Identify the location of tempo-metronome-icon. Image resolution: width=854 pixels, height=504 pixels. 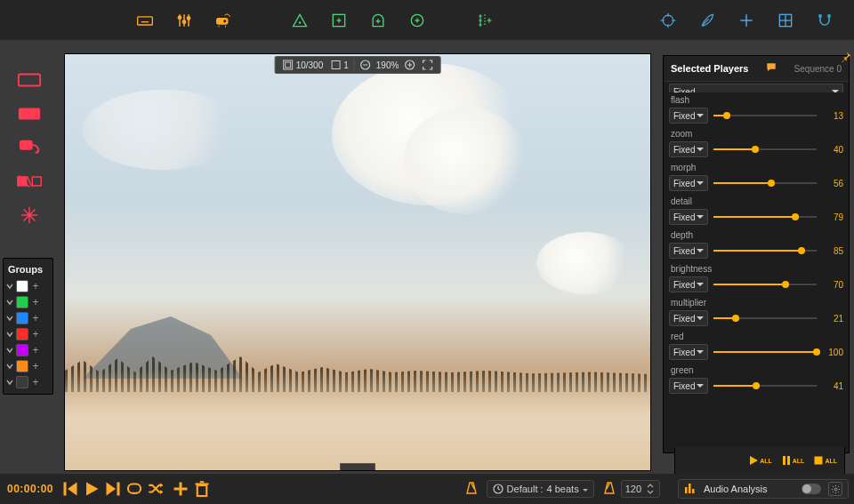
(609, 489).